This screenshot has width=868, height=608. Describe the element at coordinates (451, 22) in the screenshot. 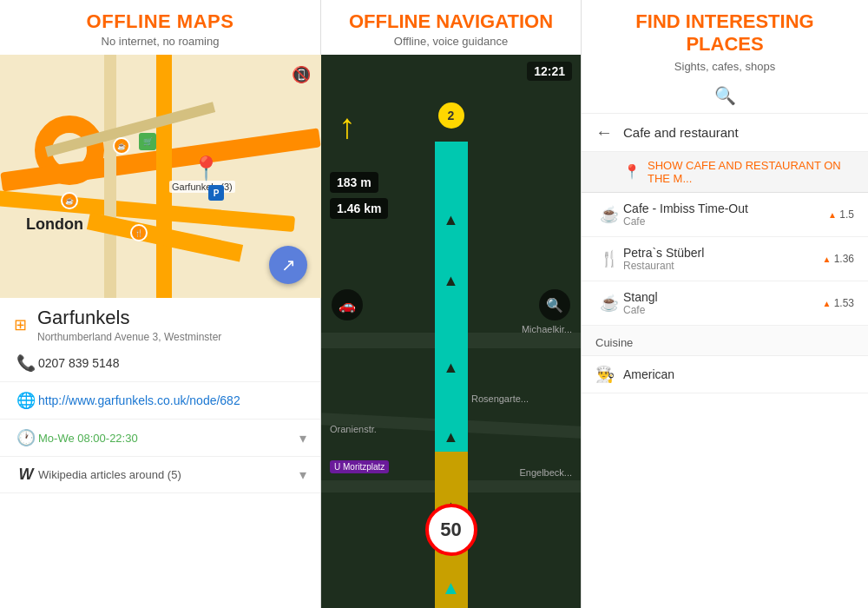

I see `panel2-title: OFFLINE NAVIGATION` at that location.